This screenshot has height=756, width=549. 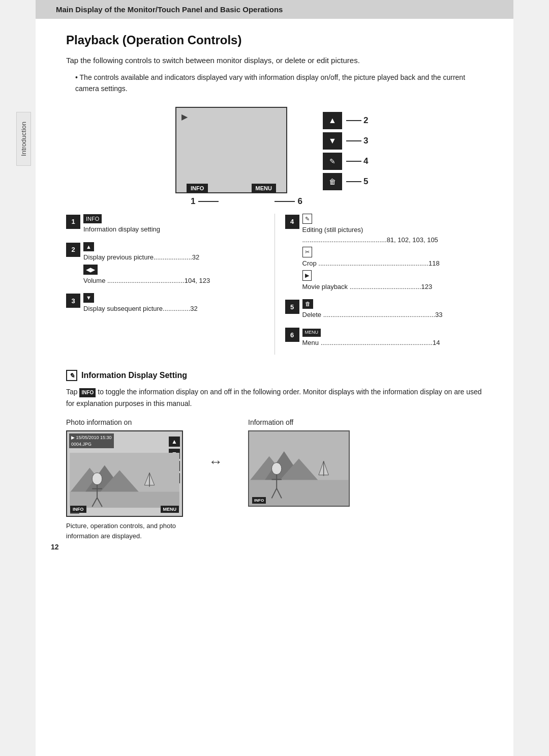 I want to click on ctrl-num-3: 3, so click(x=73, y=301).